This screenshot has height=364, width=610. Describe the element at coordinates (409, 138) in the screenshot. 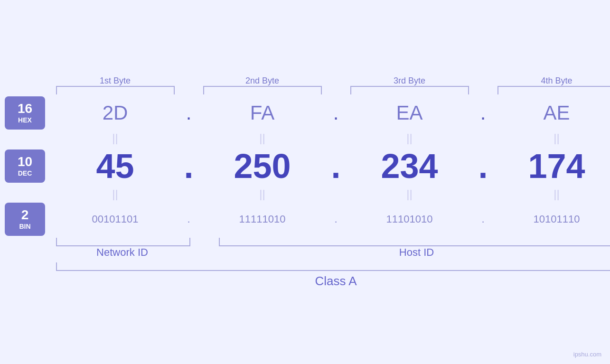

I see `equals-1-3: ||` at that location.